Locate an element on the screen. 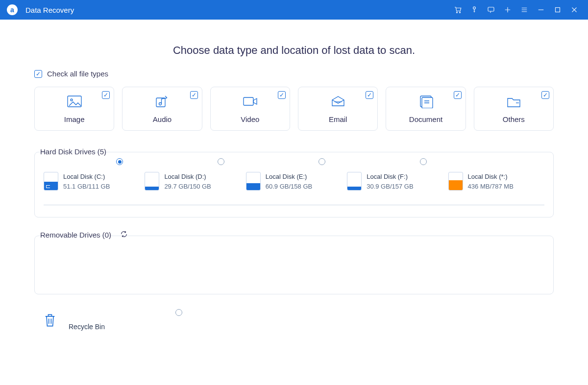 This screenshot has height=385, width=588. hdd-drives-row: Local Disk (C:)51.1 GB/111 GBLocal Disk … is located at coordinates (294, 180).